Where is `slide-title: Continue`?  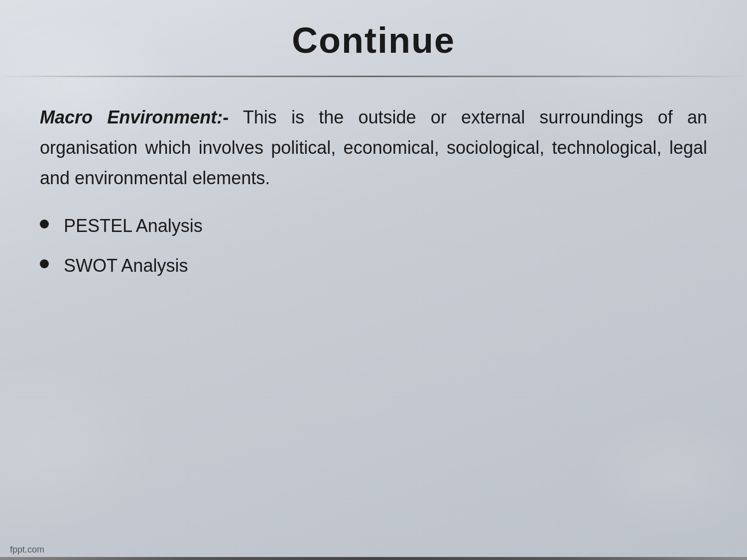
slide-title: Continue is located at coordinates (374, 40).